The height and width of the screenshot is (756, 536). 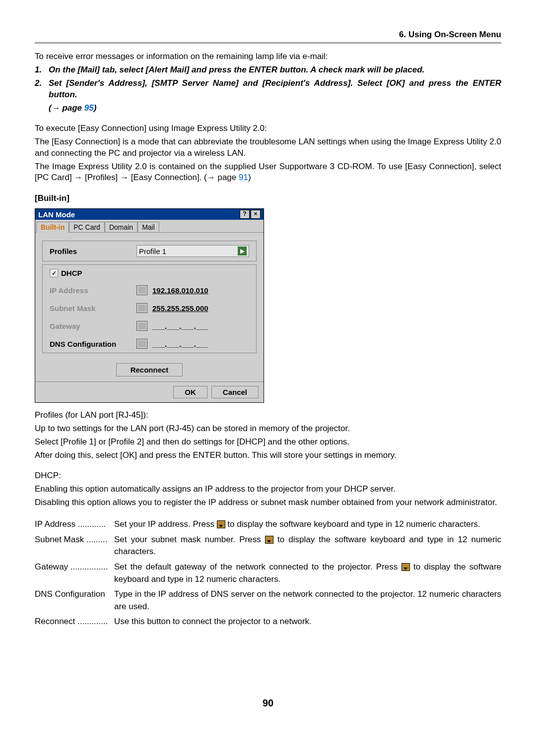 I want to click on dialog-title: LAN Mode, so click(x=57, y=214).